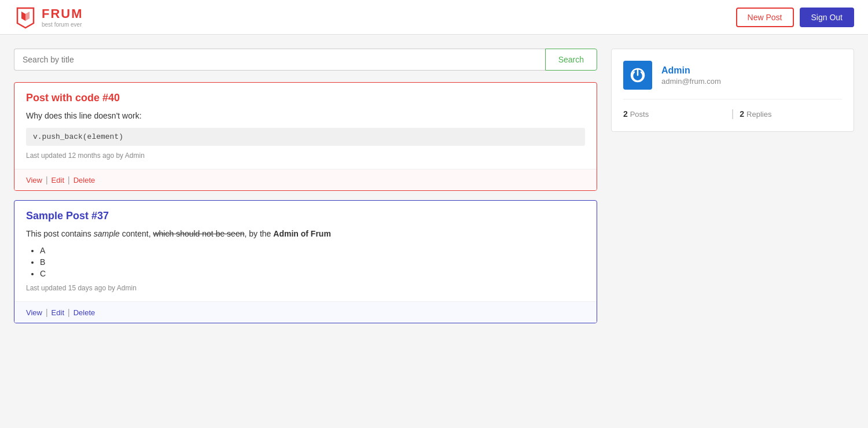 The width and height of the screenshot is (868, 428). Describe the element at coordinates (306, 216) in the screenshot. I see `post-title-37: Sample Post #37` at that location.